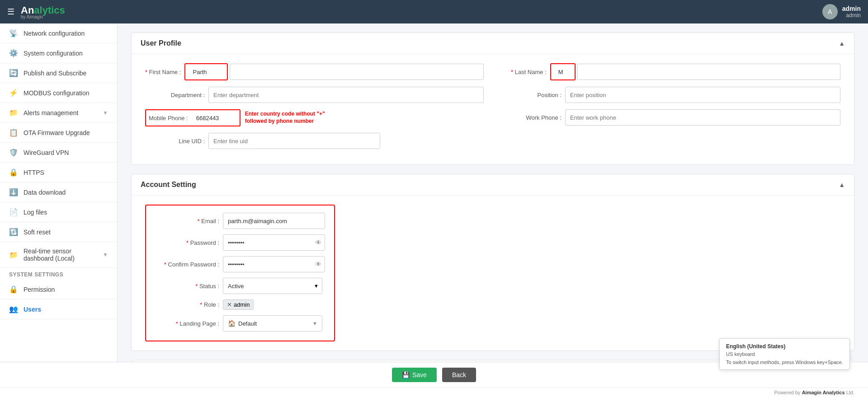 The height and width of the screenshot is (397, 868). What do you see at coordinates (538, 95) in the screenshot?
I see `position-label: Position :` at bounding box center [538, 95].